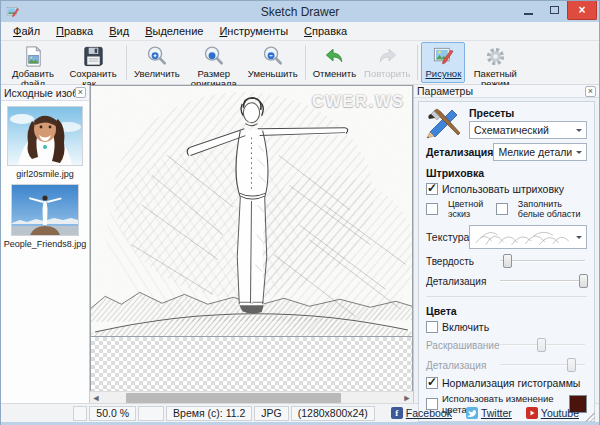 The image size is (600, 425). I want to click on scroll-right-icon: ►, so click(407, 398).